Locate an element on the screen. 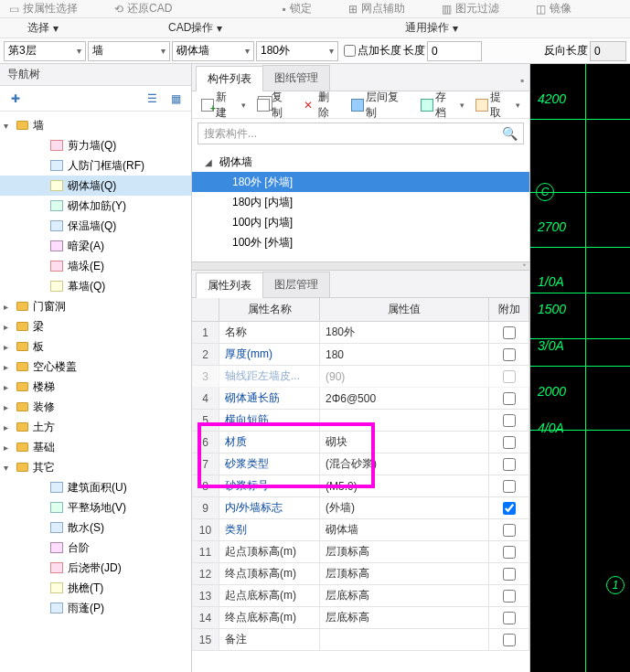 This screenshot has width=630, height=672. property-value: 180外 is located at coordinates (404, 333).